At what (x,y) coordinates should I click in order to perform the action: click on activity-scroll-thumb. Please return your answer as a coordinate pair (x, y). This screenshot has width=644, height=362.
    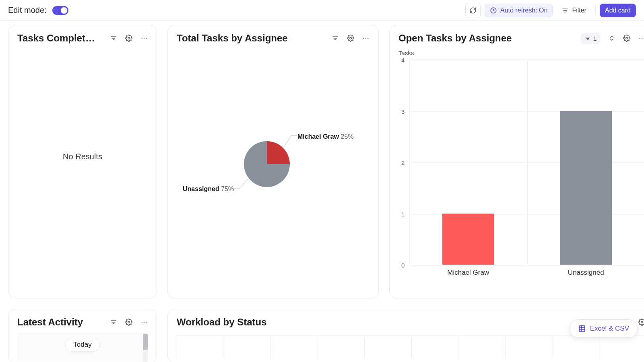
    Looking at the image, I should click on (145, 342).